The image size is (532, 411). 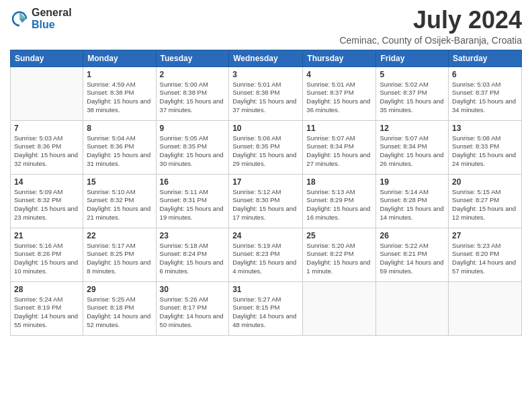 What do you see at coordinates (266, 93) in the screenshot?
I see `week-row-1: 1Sunrise: 4:59 AMSunset: 8:38 PMDaylight…` at bounding box center [266, 93].